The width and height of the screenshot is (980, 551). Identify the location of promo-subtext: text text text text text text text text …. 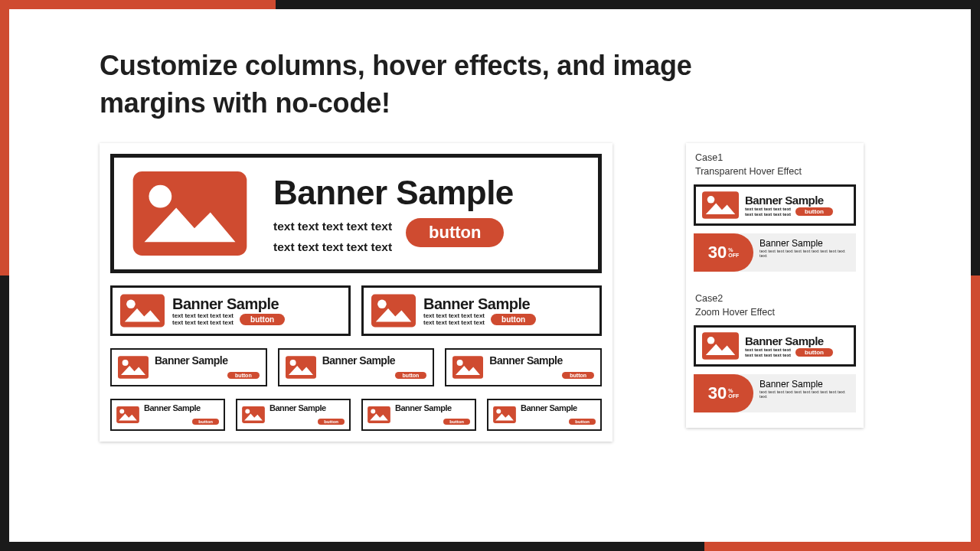
(805, 253).